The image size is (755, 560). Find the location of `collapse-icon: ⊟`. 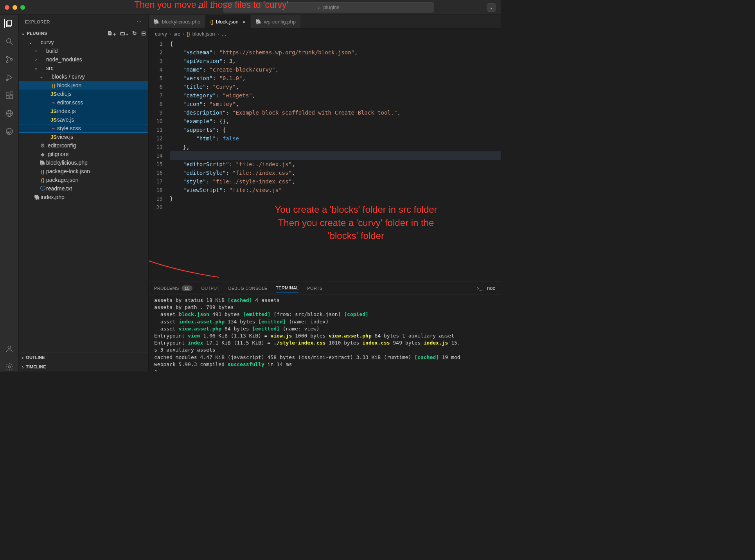

collapse-icon: ⊟ is located at coordinates (144, 33).